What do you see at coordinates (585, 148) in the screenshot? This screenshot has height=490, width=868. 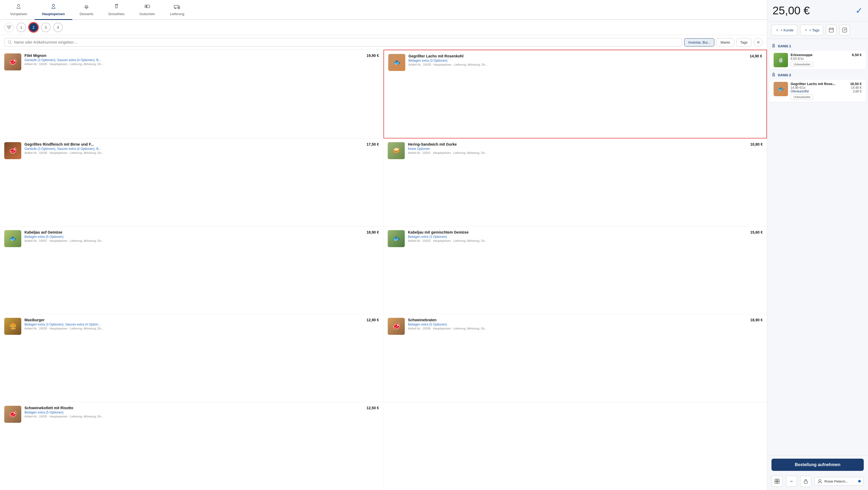 I see `product-info: Hering-Sandwich mit Gurke 10,80 € Keine …` at bounding box center [585, 148].